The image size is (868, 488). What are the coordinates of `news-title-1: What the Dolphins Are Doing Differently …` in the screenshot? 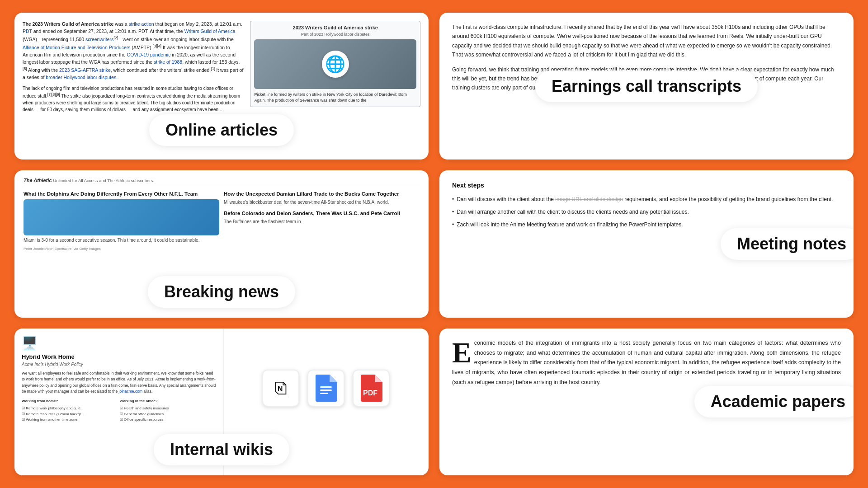 It's located at (121, 194).